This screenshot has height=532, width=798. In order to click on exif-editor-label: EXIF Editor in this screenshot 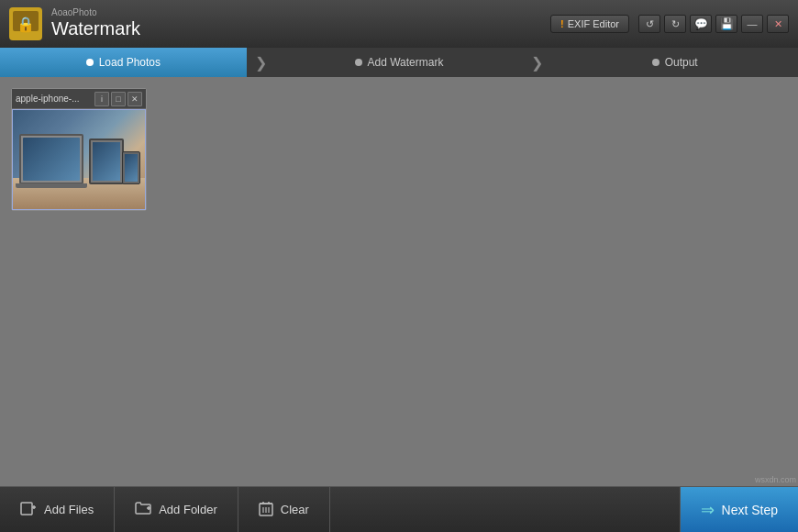, I will do `click(593, 24)`.